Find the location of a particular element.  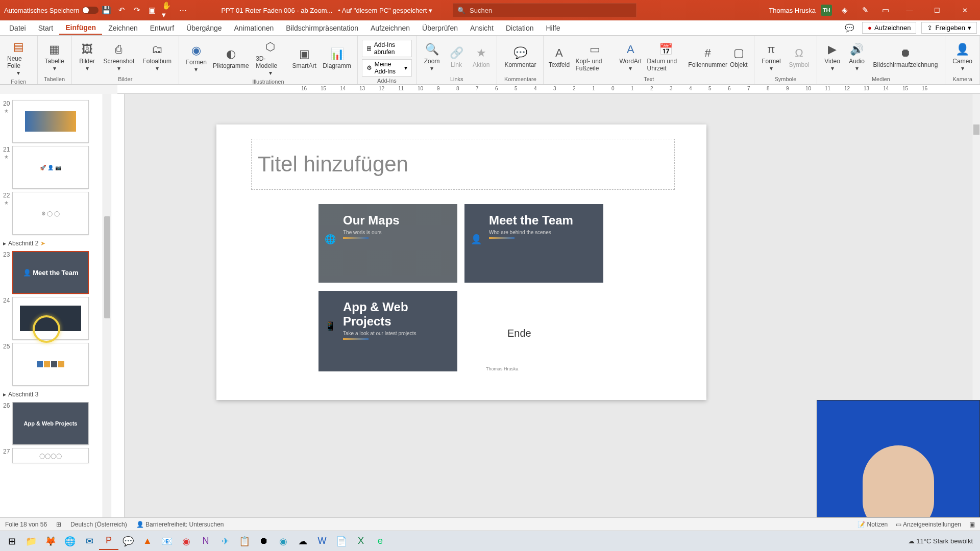

slide-thumb-20: 20★ is located at coordinates (60, 121).